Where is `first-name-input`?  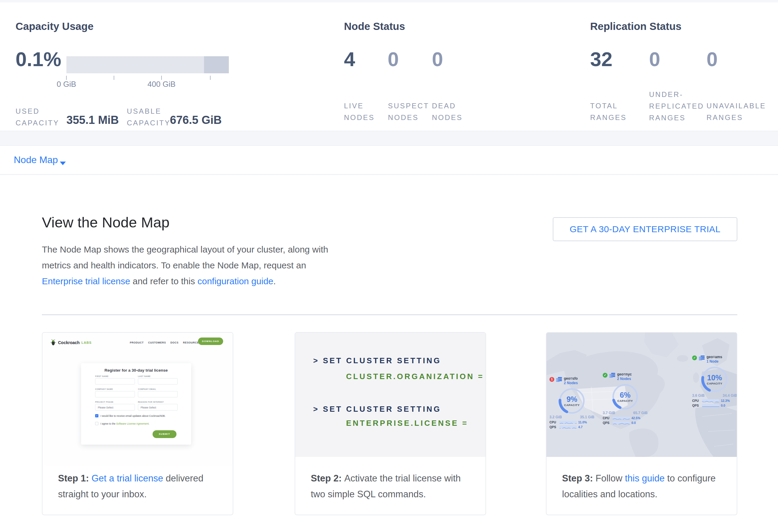 first-name-input is located at coordinates (115, 381).